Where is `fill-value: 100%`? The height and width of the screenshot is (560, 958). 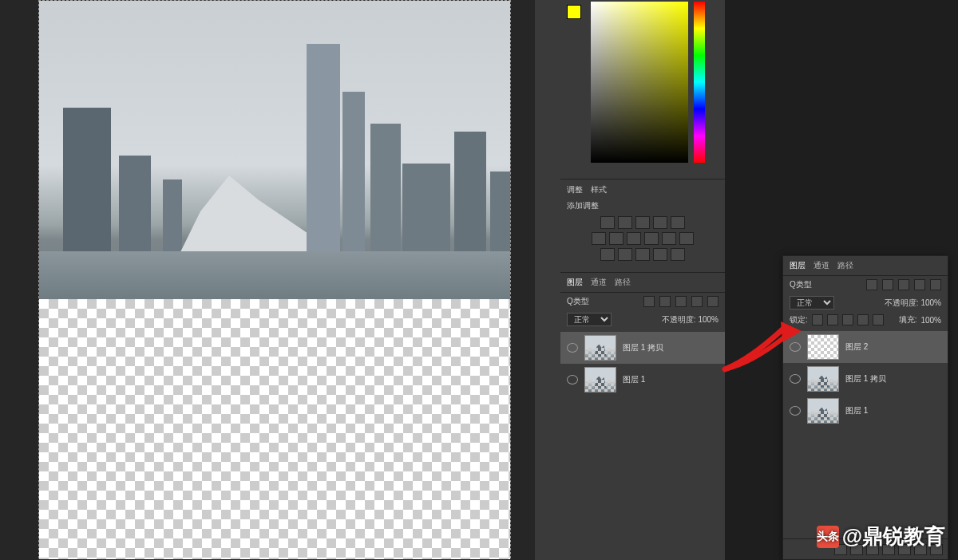 fill-value: 100% is located at coordinates (931, 321).